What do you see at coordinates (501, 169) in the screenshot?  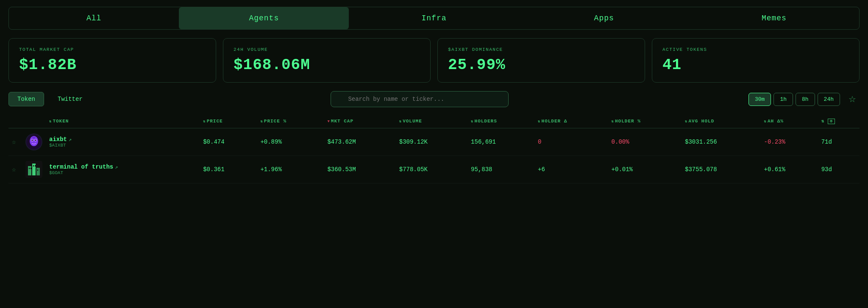 I see `row-holders: 95,838` at bounding box center [501, 169].